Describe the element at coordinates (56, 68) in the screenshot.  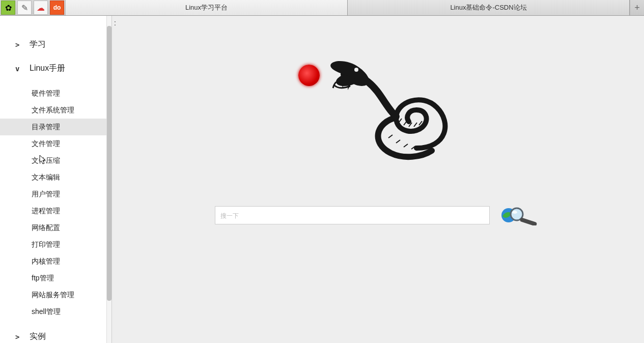
I see `sidebar-section-linux-manual: v Linux手册` at that location.